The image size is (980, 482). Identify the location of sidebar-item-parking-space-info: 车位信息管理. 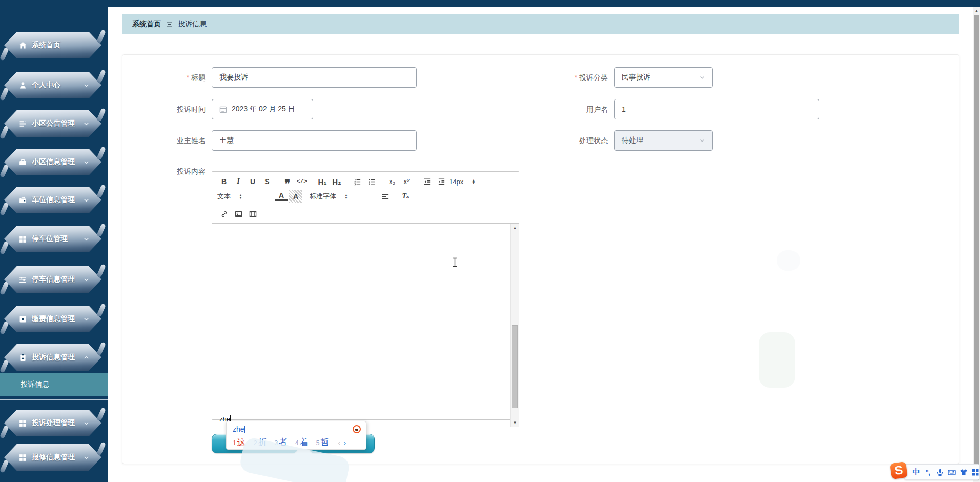
(53, 200).